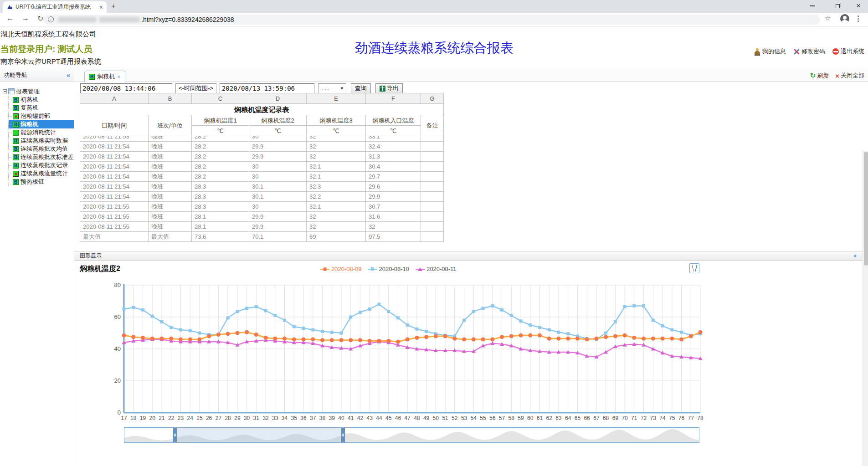 This screenshot has height=466, width=868. What do you see at coordinates (865, 308) in the screenshot?
I see `vertical-scrollbar` at bounding box center [865, 308].